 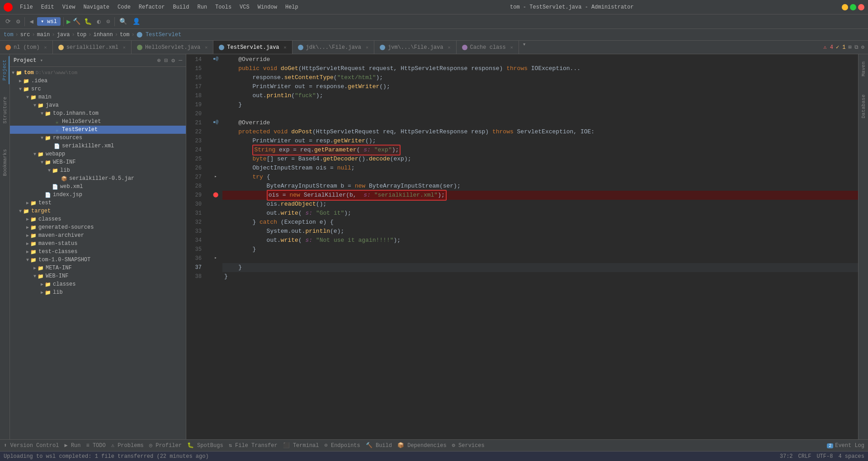 I want to click on build-btn: 🔨 Build, so click(x=379, y=446).